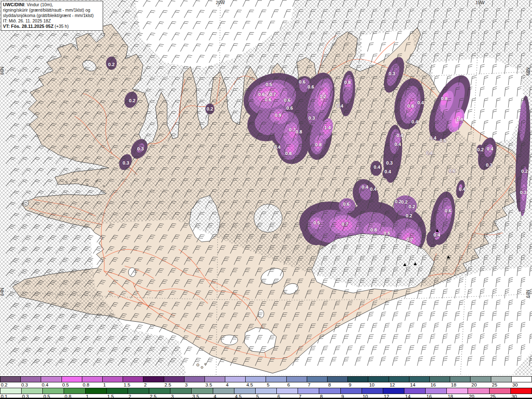  Describe the element at coordinates (266, 385) in the screenshot. I see `colorbar-snow-labels: 0.20.30.40.50.811.522.533.544.5567891012…` at that location.